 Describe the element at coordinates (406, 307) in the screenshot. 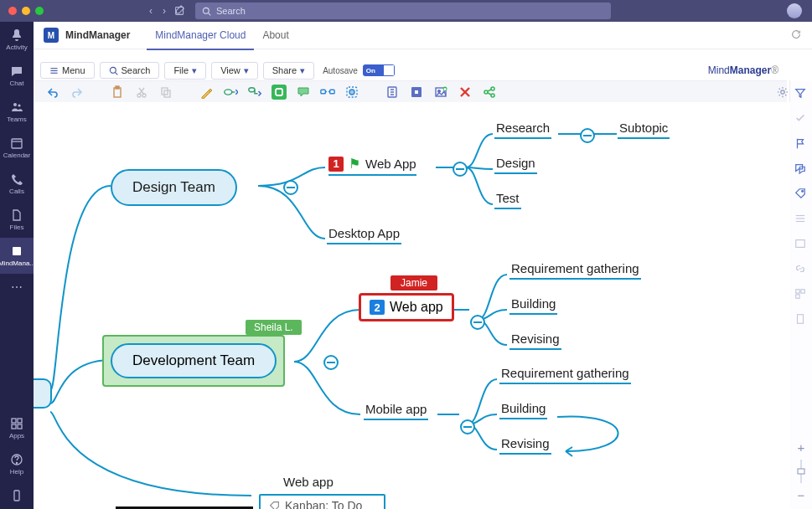

I see `node-web-app-2: 2 Web app` at that location.